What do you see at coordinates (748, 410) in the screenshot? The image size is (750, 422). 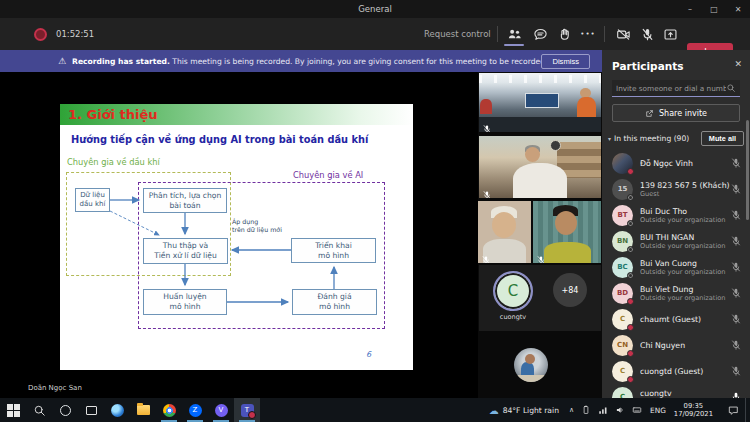 I see `show-desktop-button` at bounding box center [748, 410].